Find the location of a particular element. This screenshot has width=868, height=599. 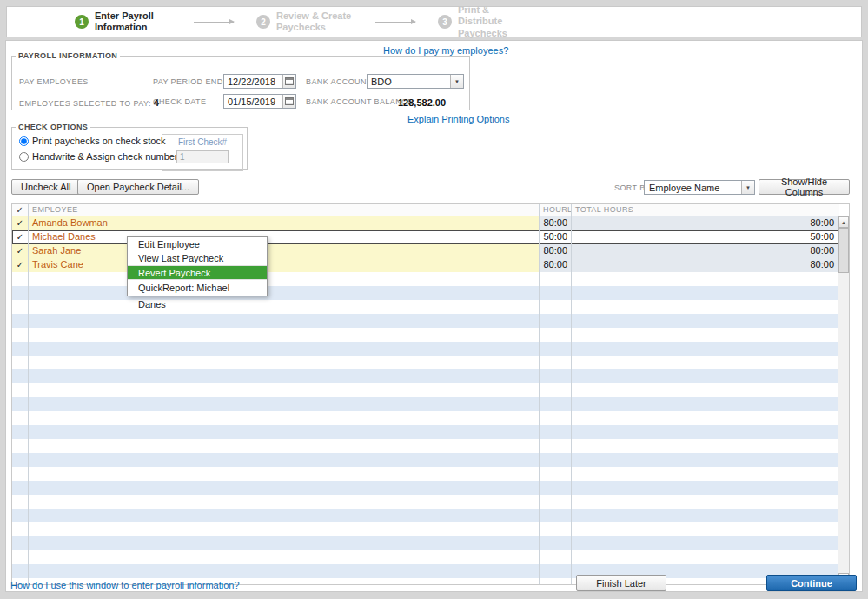

sort-by-dropdown: Employee Name ▼ is located at coordinates (699, 188).